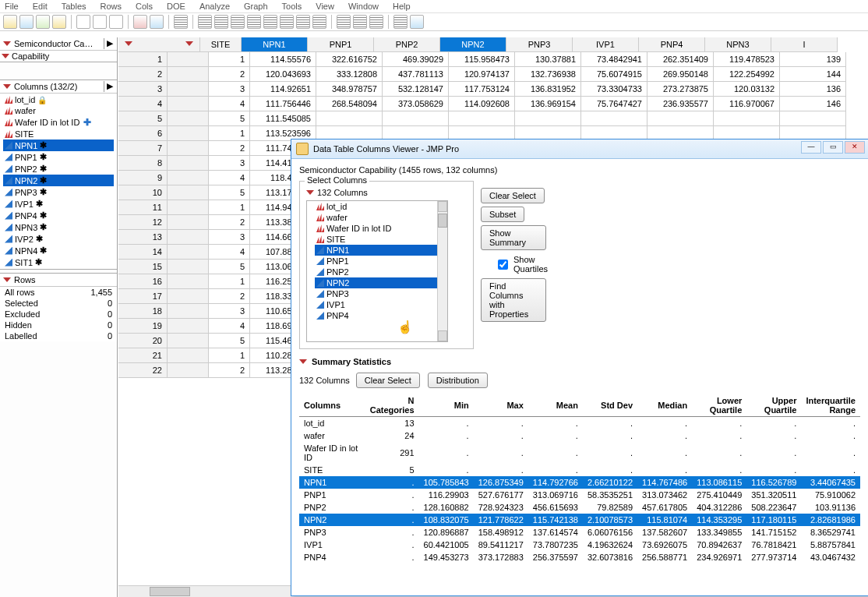 The width and height of the screenshot is (868, 597). Describe the element at coordinates (100, 22) in the screenshot. I see `tool-copy-icon` at that location.